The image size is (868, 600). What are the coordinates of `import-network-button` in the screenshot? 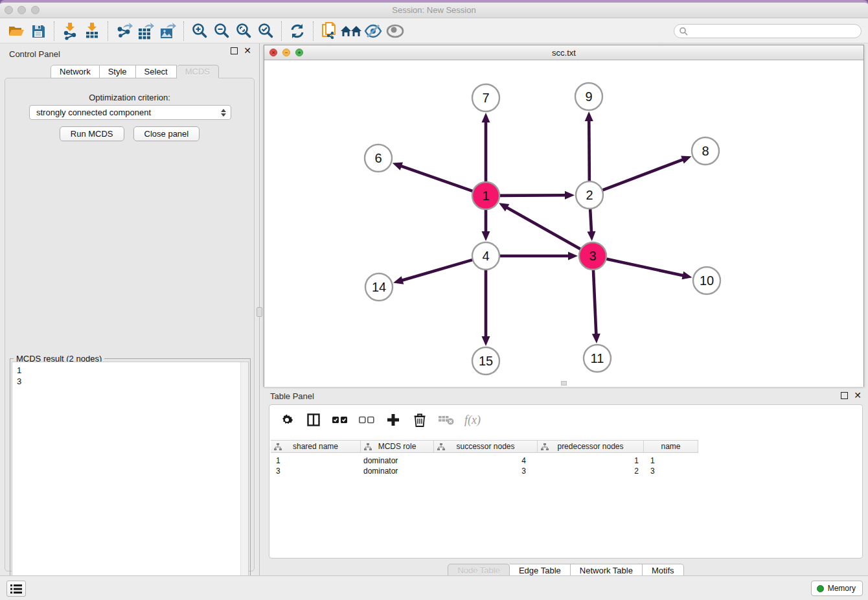 It's located at (70, 31).